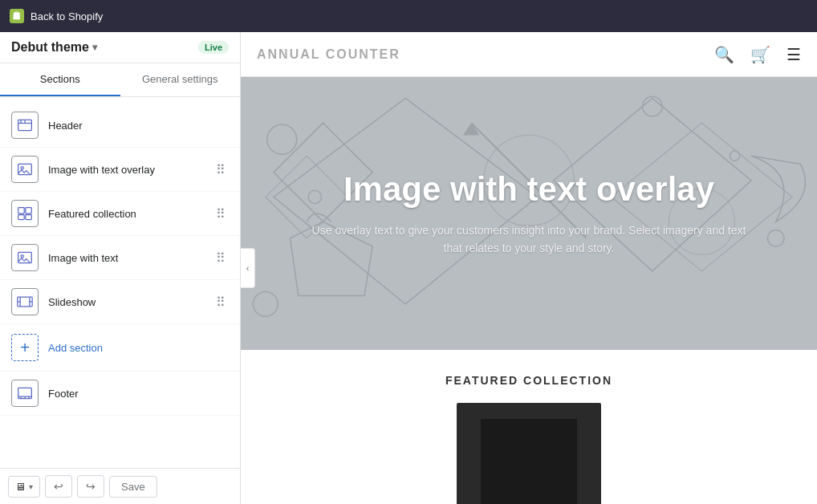 Image resolution: width=817 pixels, height=504 pixels. Describe the element at coordinates (25, 258) in the screenshot. I see `image-text-section-icon` at that location.